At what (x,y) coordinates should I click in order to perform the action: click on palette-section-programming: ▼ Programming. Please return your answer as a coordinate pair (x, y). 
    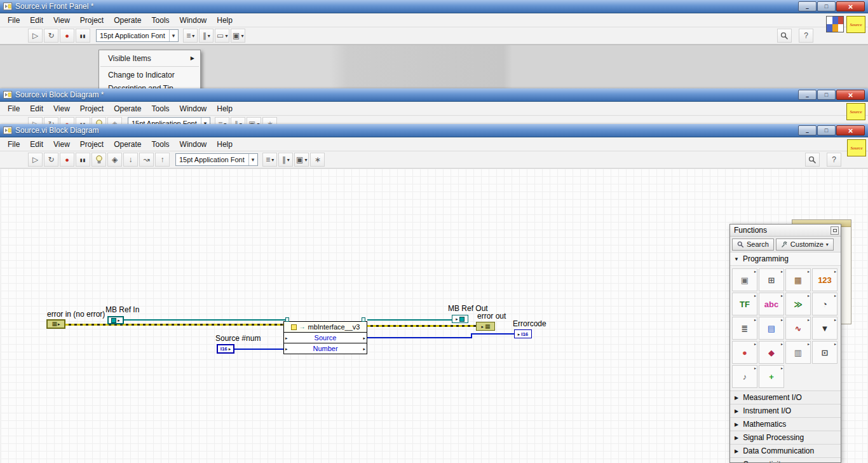
    Looking at the image, I should click on (785, 259).